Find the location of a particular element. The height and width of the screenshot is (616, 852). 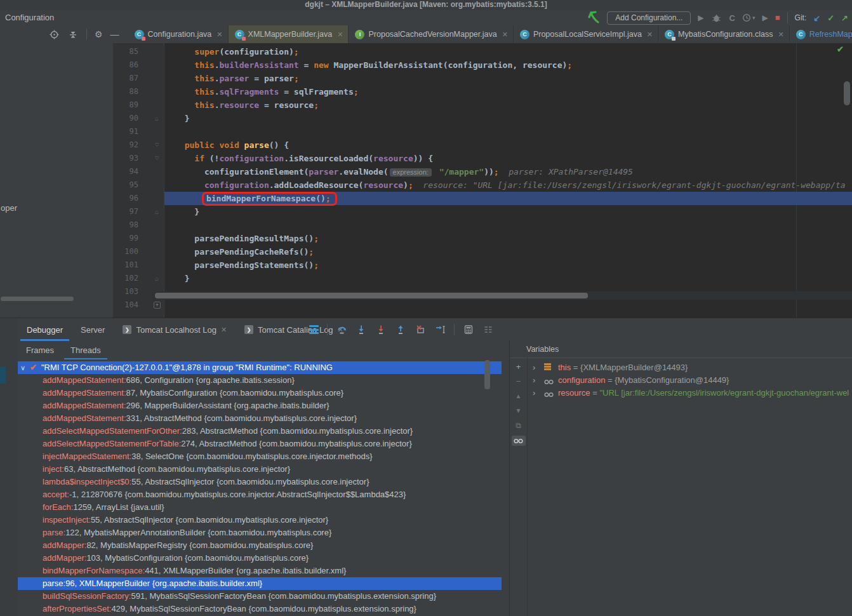

tab-threads: Threads is located at coordinates (86, 351).